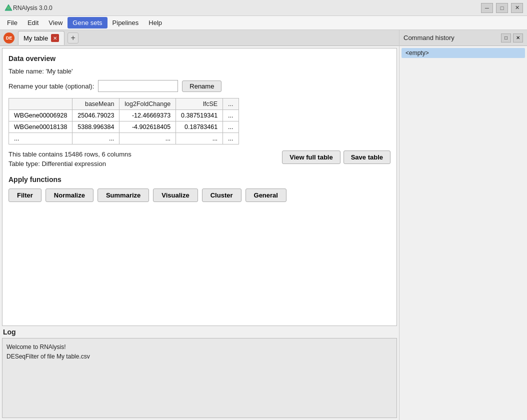  I want to click on menu-edit: Edit, so click(33, 23).